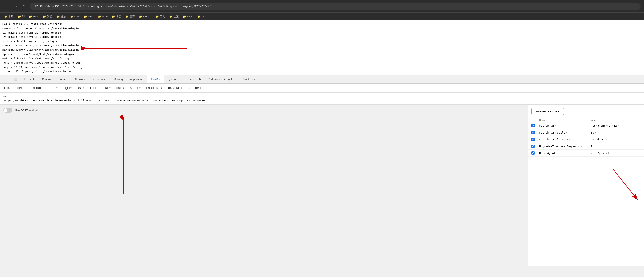 This screenshot has height=277, width=644. What do you see at coordinates (322, 46) in the screenshot?
I see `content-line: games:x:5:60:games:/usr/games:/usr/sbin/…` at bounding box center [322, 46].